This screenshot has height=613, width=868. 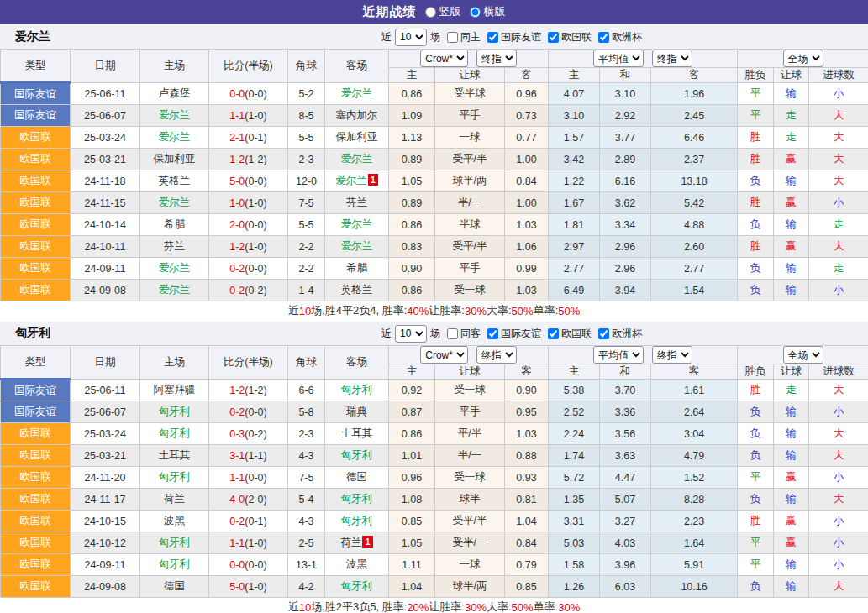 What do you see at coordinates (527, 565) in the screenshot?
I see `away-odds-cell: 0.79` at bounding box center [527, 565].